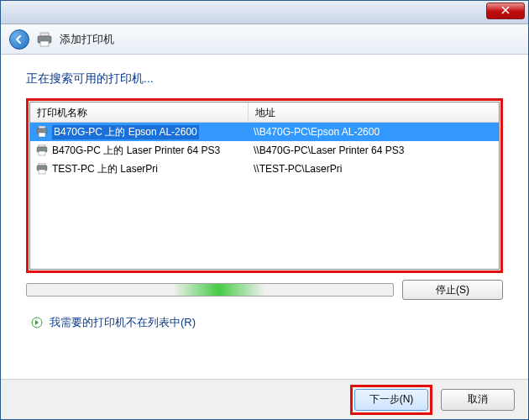 Image resolution: width=529 pixels, height=420 pixels. Describe the element at coordinates (505, 10) in the screenshot. I see `close-icon` at that location.